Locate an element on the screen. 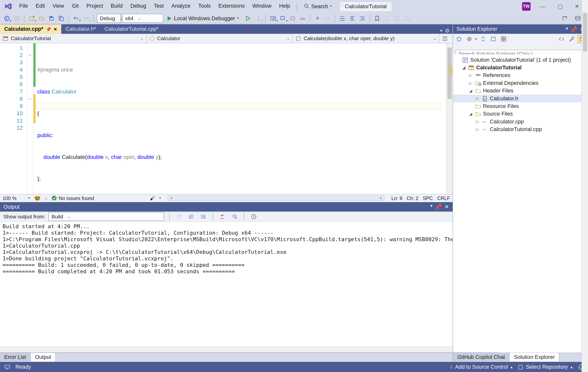 The image size is (588, 372). active-files-dd: ▾ is located at coordinates (441, 31).